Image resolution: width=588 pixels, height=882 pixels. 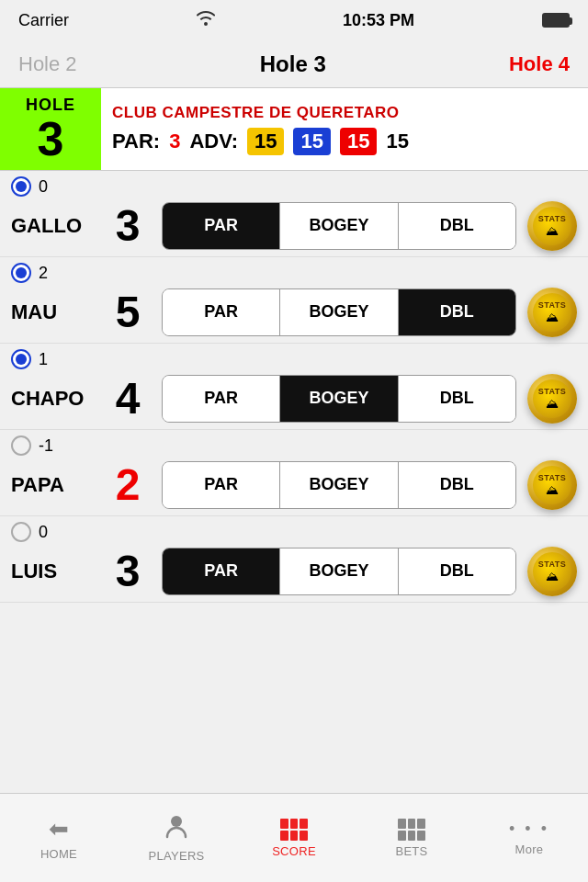 I want to click on player-name: CHAPO, so click(x=52, y=399).